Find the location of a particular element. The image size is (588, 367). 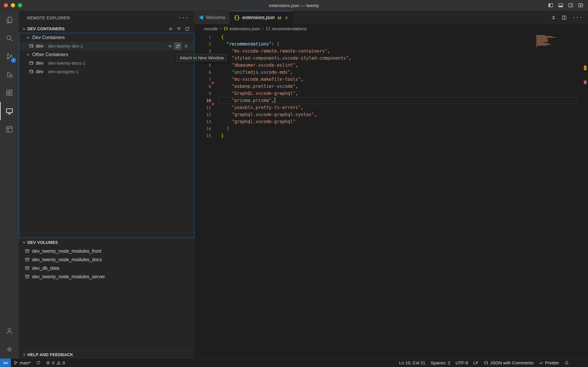

overview-ruler-mark is located at coordinates (585, 82).